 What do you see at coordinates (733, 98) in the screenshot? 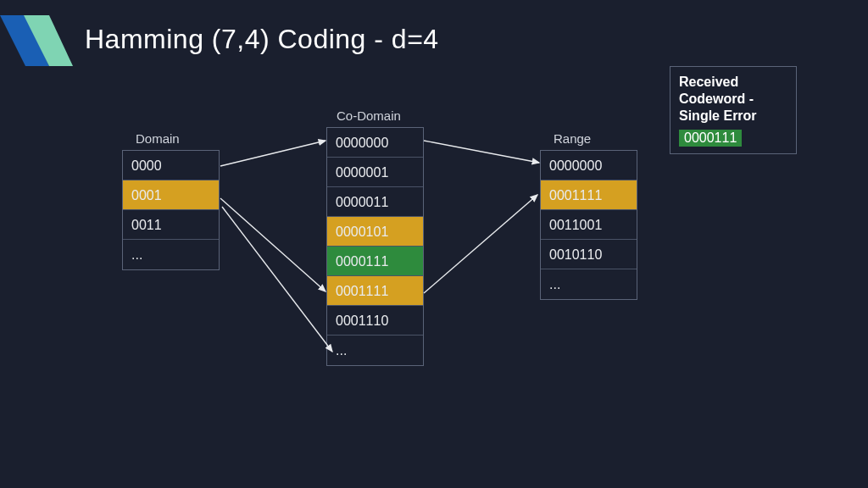
I see `received-title: Received Codeword - Single Error` at bounding box center [733, 98].